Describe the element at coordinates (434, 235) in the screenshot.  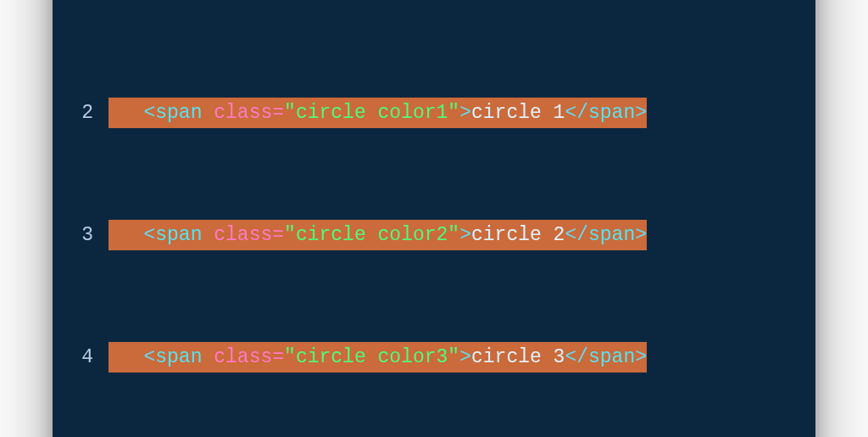
I see `code-line: 3 <span class="circle color2">circle 2</…` at that location.